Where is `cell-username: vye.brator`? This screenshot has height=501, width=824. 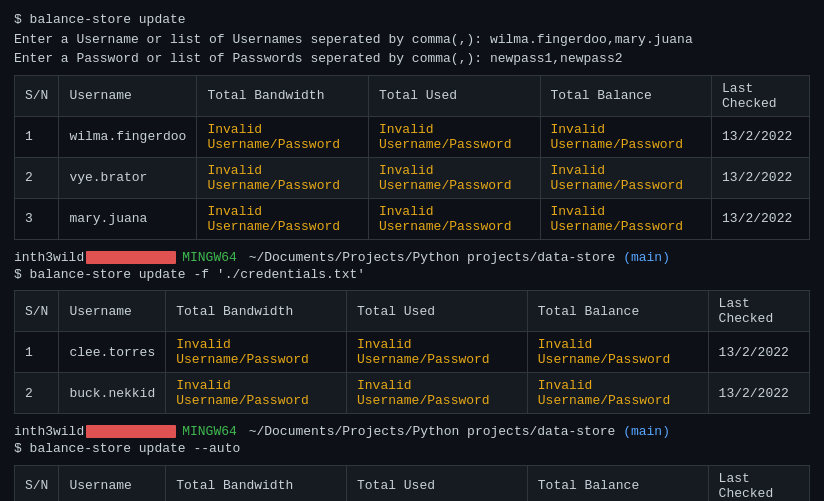
cell-username: vye.brator is located at coordinates (128, 178).